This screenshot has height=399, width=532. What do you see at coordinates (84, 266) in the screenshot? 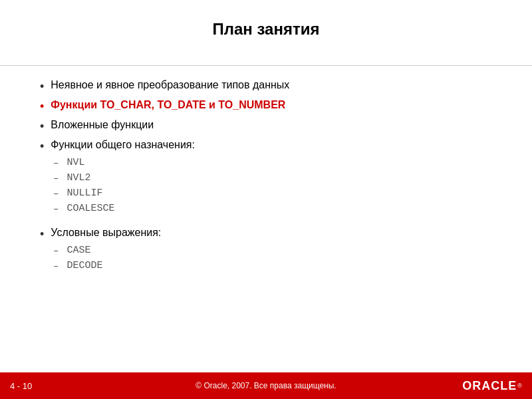
I see `sub-item-decode-text: DECODE` at bounding box center [84, 266].